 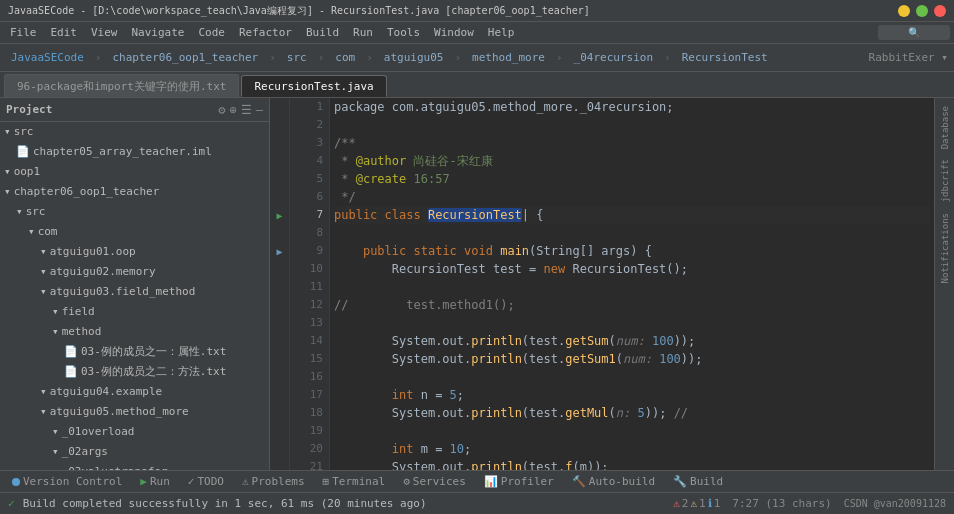 What do you see at coordinates (67, 482) in the screenshot?
I see `bottom-tab-version-control: Version Control` at bounding box center [67, 482].